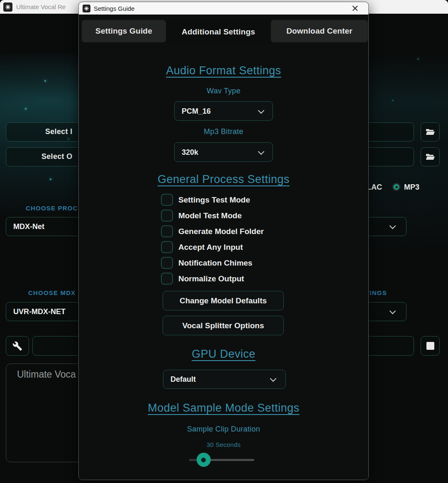  I want to click on mp3-bitrate-value: 320k, so click(190, 152).